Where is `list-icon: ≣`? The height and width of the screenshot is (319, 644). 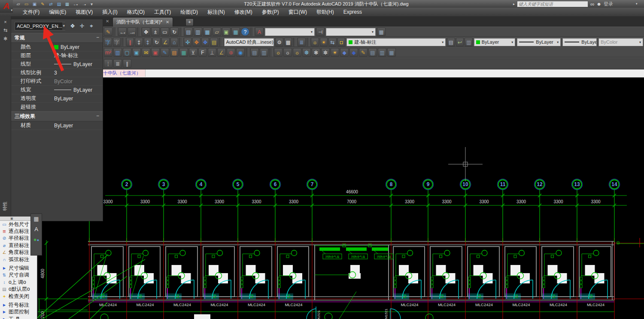 list-icon: ≣ is located at coordinates (118, 63).